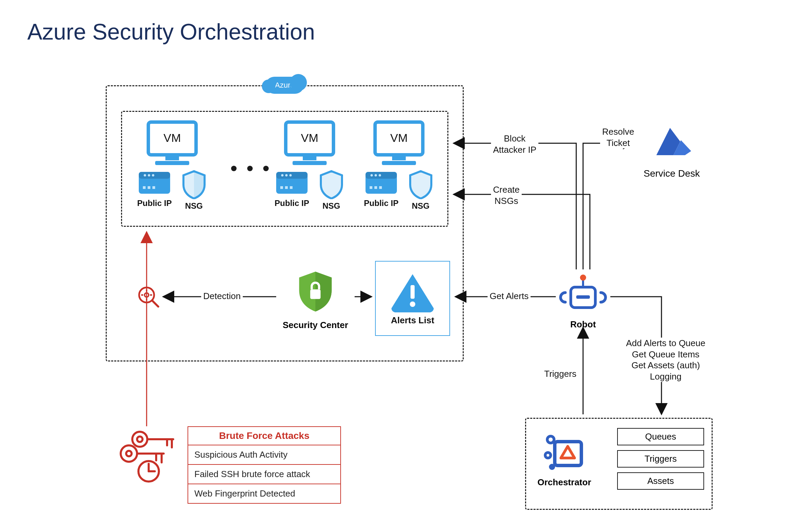  What do you see at coordinates (264, 455) in the screenshot?
I see `attack-row: Suspicious Auth Activity` at bounding box center [264, 455].